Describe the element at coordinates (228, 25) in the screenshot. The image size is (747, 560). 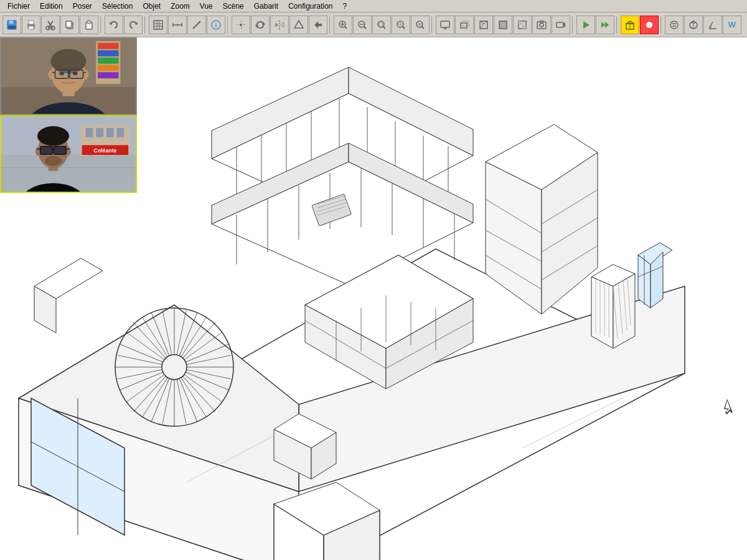
I see `sep3` at that location.